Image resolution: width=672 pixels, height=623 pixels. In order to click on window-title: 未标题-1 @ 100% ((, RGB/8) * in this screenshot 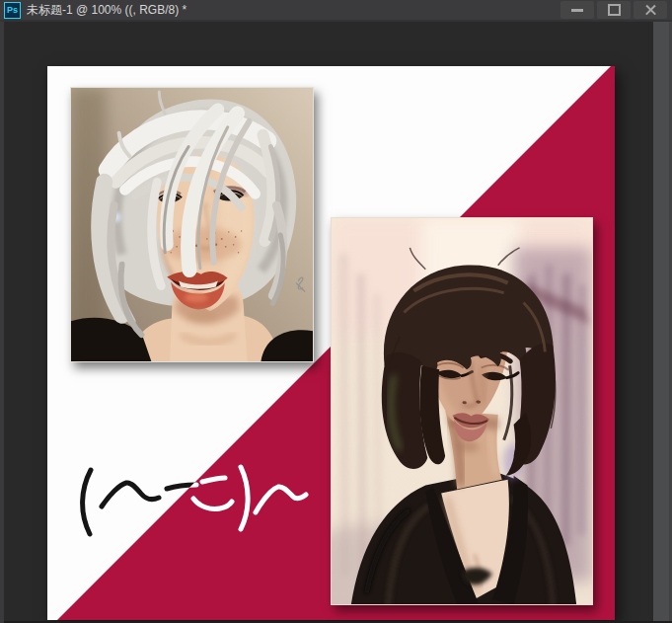, I will do `click(294, 10)`.